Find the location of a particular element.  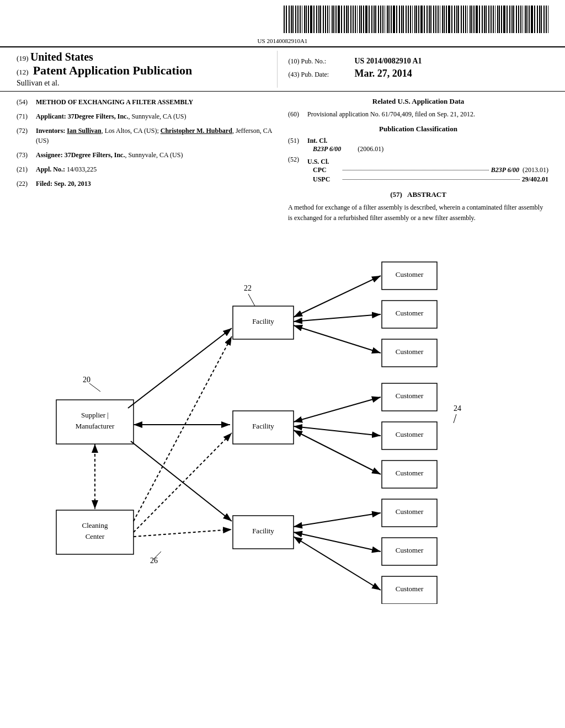

int-cl-row: (51) Int. Cl. B23P 6/00 (2006.01) is located at coordinates (418, 145).